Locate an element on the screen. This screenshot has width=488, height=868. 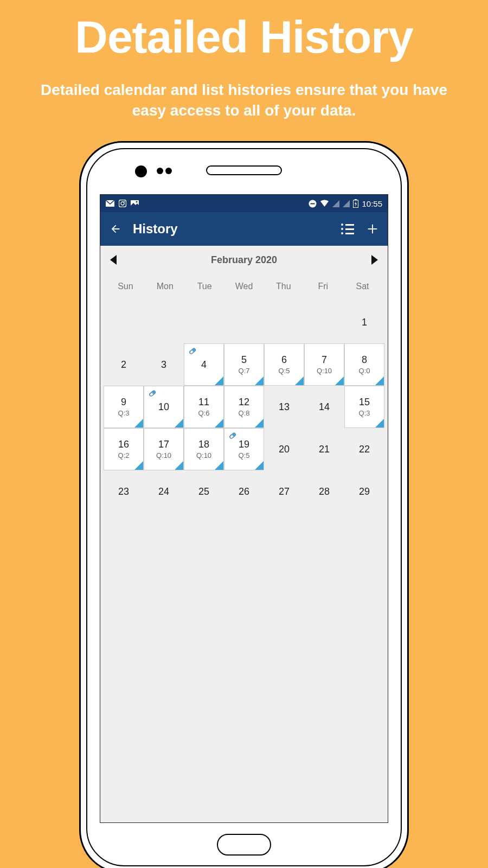
calendar-day: 15Q:3 is located at coordinates (364, 407).